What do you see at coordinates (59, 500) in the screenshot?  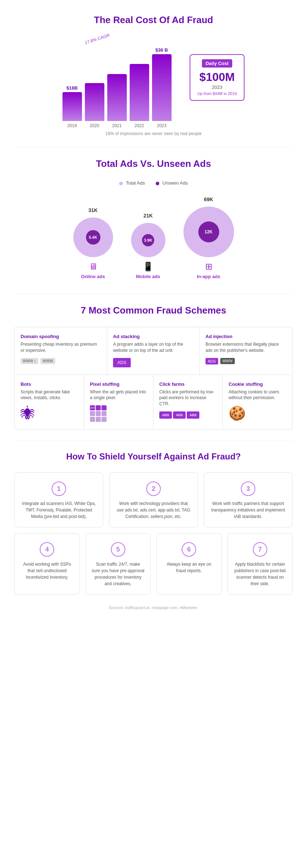 I see `shield-card-1: 1 Integrate ad scanners IAS, White Ops, …` at bounding box center [59, 500].